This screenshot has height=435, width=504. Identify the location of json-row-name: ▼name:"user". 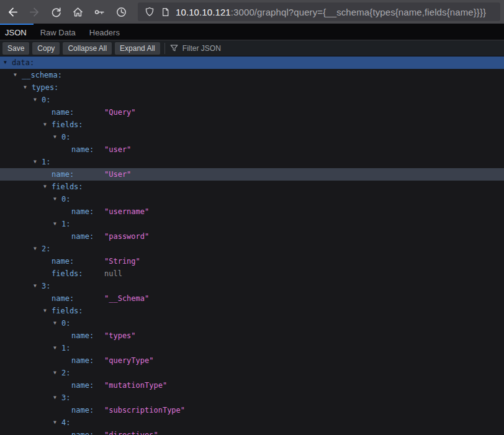
(252, 150).